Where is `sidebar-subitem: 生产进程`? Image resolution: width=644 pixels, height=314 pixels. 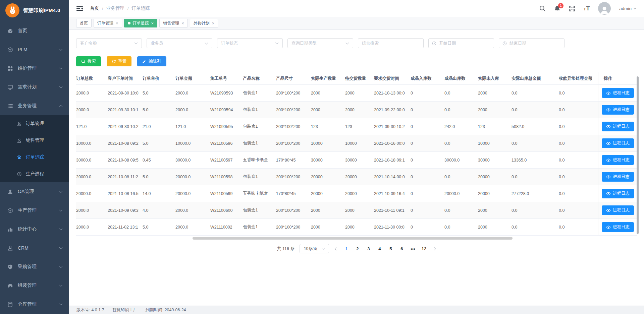
sidebar-subitem: 生产进程 is located at coordinates (34, 174).